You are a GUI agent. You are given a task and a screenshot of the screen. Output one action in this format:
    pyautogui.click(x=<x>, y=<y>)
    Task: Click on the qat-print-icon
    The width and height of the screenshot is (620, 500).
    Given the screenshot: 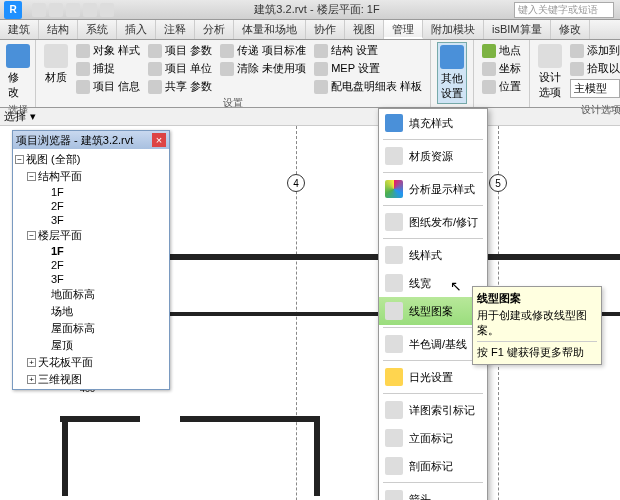 What is the action you would take?
    pyautogui.click(x=107, y=10)
    